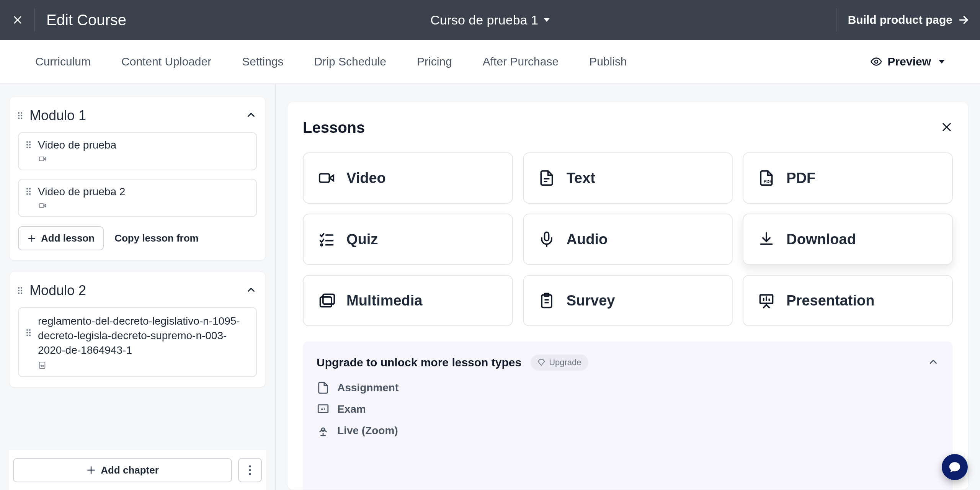 The width and height of the screenshot is (980, 490). I want to click on download-icon, so click(766, 239).